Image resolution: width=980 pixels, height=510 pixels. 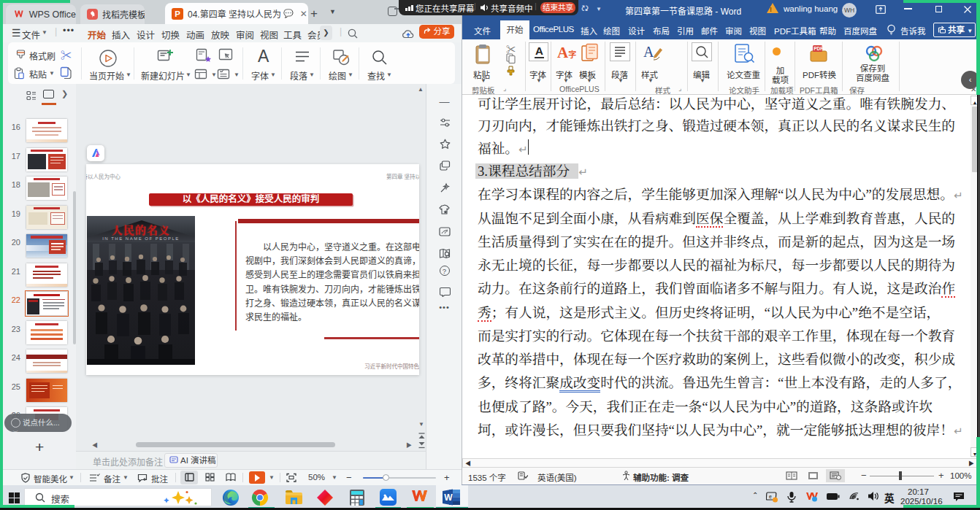 What do you see at coordinates (818, 48) in the screenshot?
I see `svg-text: PDF` at bounding box center [818, 48].